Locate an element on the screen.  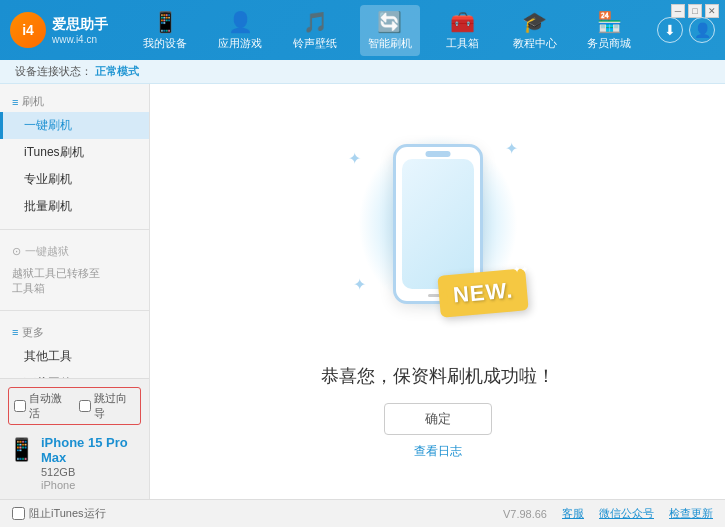
bottom-link-service: 客服 is located at coordinates (573, 514).